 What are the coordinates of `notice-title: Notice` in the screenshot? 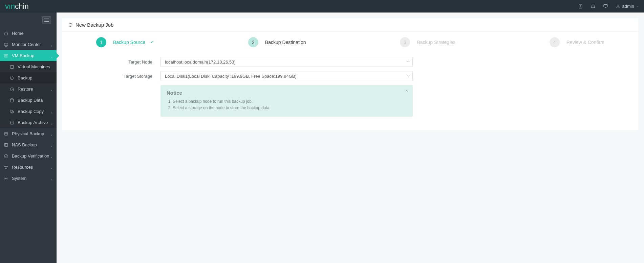 It's located at (286, 93).